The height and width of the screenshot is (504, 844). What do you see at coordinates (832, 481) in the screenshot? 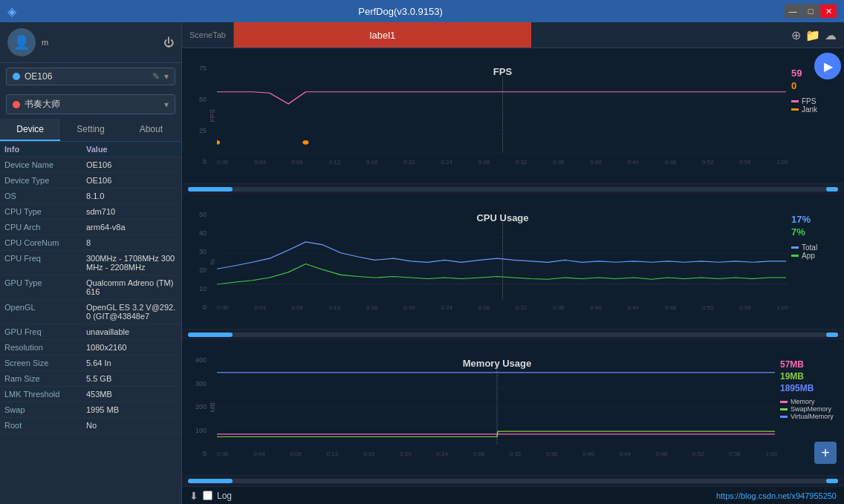
I see `memory-scrollbar-thumb-right` at bounding box center [832, 481].